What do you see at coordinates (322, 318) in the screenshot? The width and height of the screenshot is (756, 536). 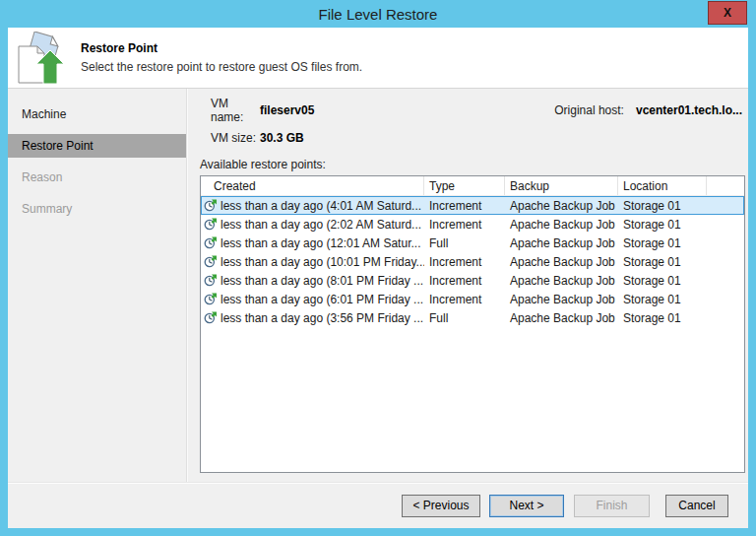 I see `created-text: less than a day ago (3:56 PM Friday ...` at bounding box center [322, 318].